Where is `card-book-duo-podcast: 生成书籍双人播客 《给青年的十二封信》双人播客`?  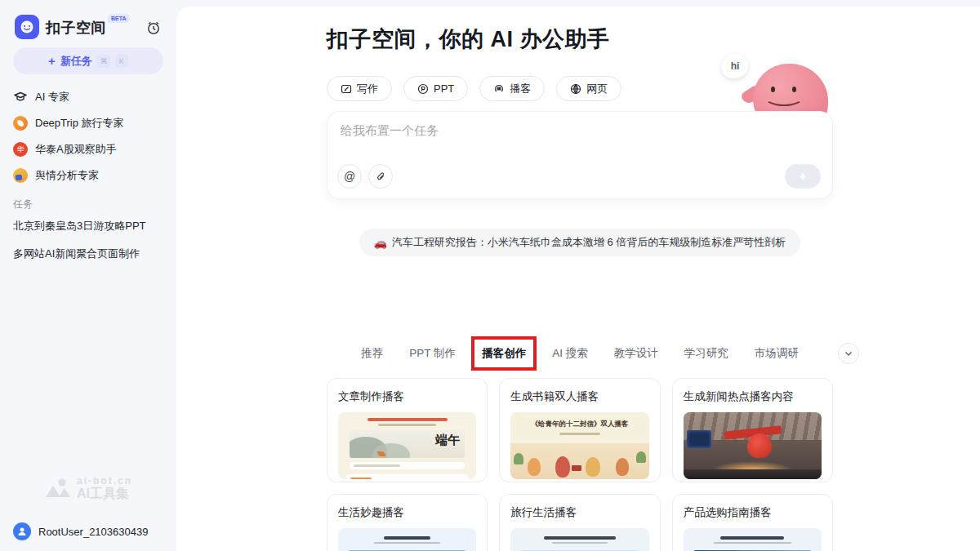
card-book-duo-podcast: 生成书籍双人播客 《给青年的十二封信》双人播客 is located at coordinates (580, 430).